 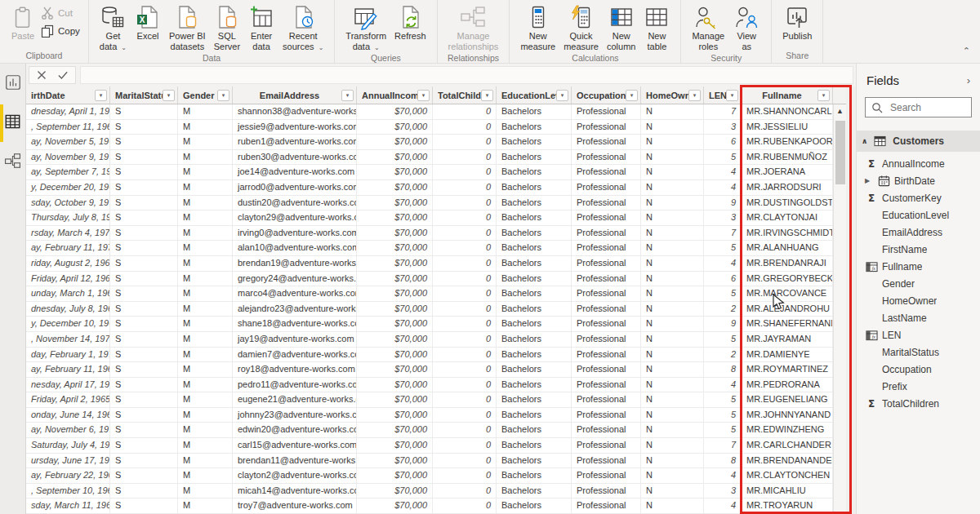 I want to click on table-cell-fullname: MR.ALANHUANG, so click(x=787, y=248).